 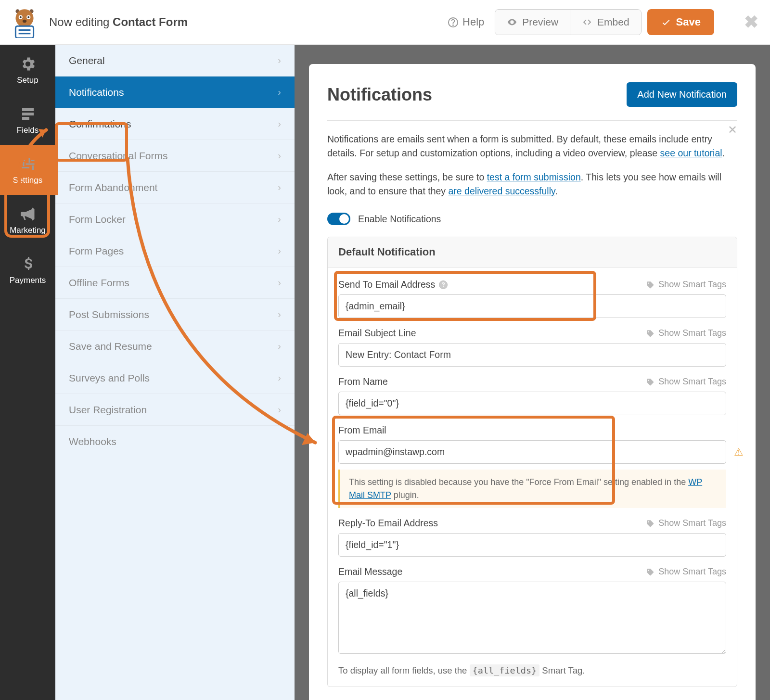 What do you see at coordinates (25, 22) in the screenshot?
I see `wpforms-logo` at bounding box center [25, 22].